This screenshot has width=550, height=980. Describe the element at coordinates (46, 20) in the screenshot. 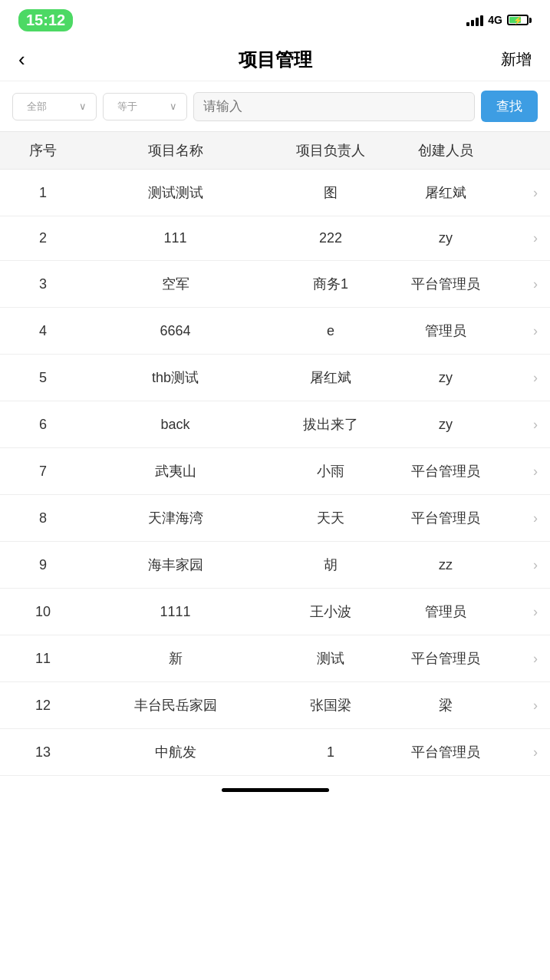

I see `status-time: 15:12` at that location.